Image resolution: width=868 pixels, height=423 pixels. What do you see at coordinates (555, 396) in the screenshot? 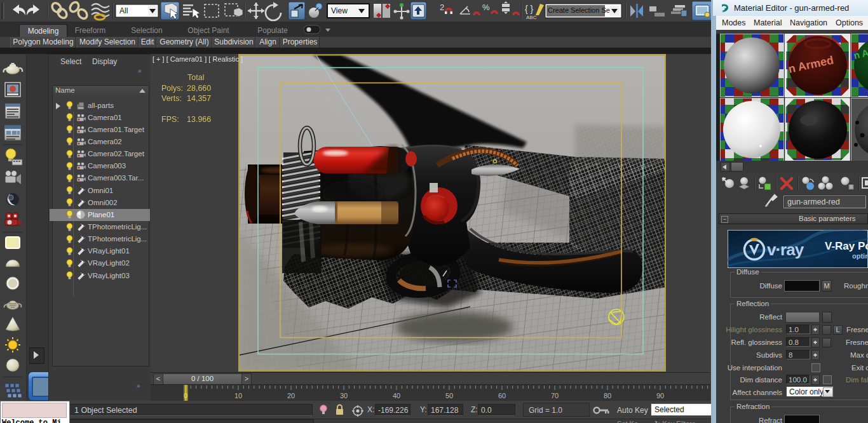
I see `svg-text: 70` at bounding box center [555, 396].